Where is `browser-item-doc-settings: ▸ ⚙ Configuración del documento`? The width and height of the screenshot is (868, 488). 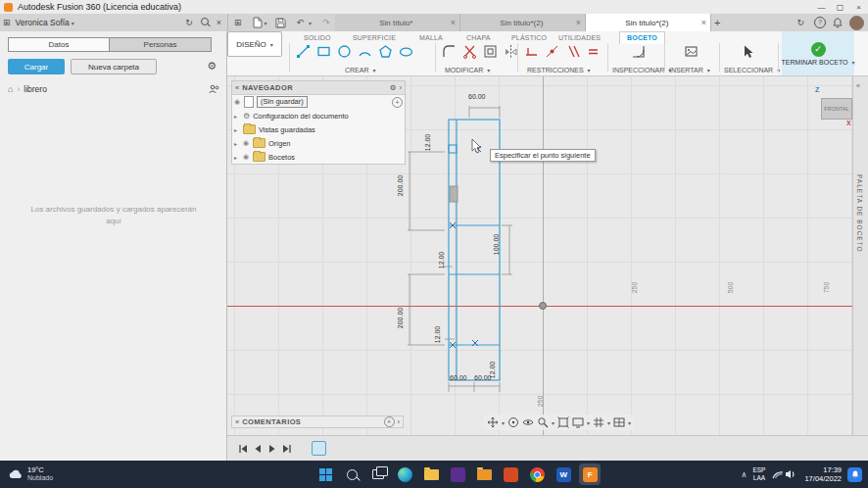
browser-item-doc-settings: ▸ ⚙ Configuración del documento is located at coordinates (318, 116).